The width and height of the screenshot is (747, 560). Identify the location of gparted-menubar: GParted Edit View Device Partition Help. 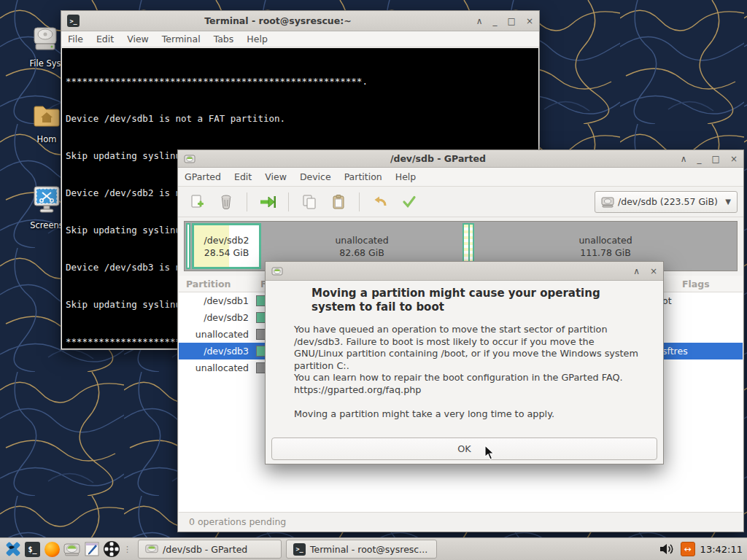
(461, 177).